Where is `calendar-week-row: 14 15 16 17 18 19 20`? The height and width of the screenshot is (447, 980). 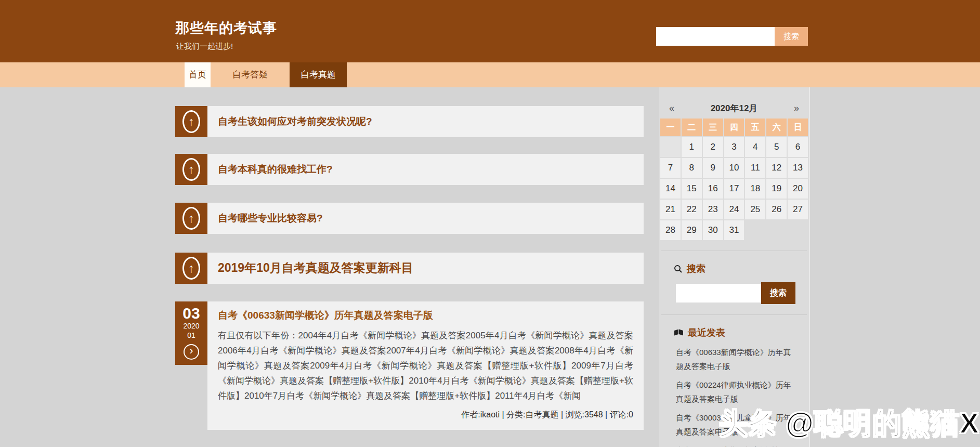 calendar-week-row: 14 15 16 17 18 19 20 is located at coordinates (734, 189).